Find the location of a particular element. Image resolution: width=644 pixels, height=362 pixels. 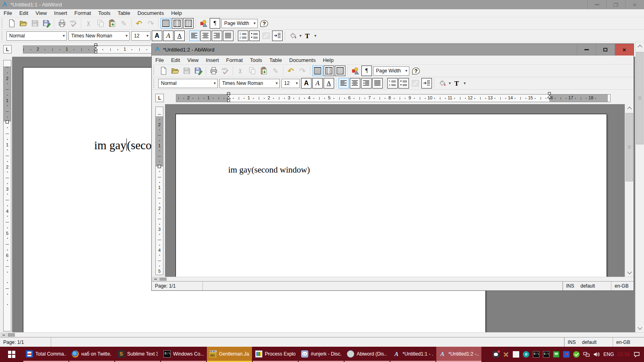

margin-marker is located at coordinates (7, 122).